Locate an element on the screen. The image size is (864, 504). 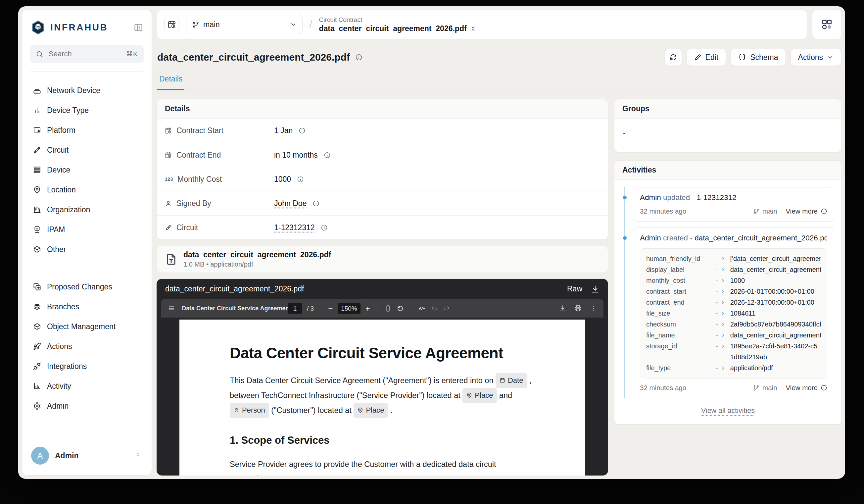
sidebar-item: Device Type is located at coordinates (87, 110).